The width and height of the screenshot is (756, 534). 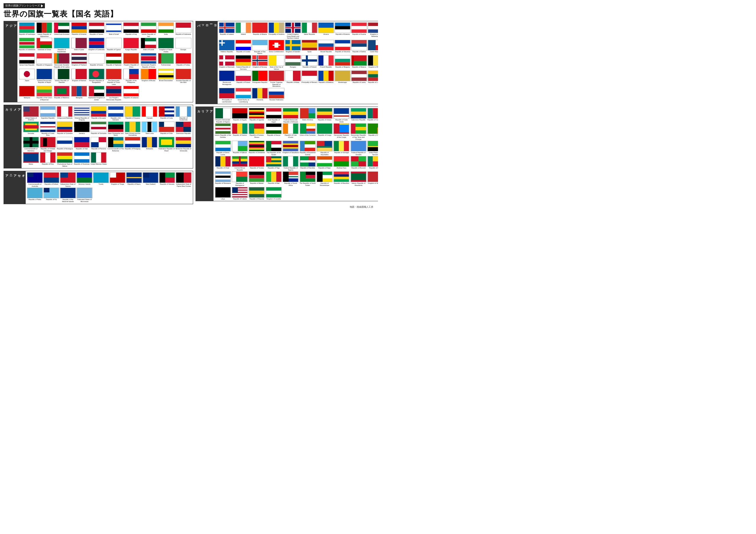 What do you see at coordinates (107, 137) in the screenshot?
I see `america-content: United States of AmericaArgentine Republ…` at bounding box center [107, 137].